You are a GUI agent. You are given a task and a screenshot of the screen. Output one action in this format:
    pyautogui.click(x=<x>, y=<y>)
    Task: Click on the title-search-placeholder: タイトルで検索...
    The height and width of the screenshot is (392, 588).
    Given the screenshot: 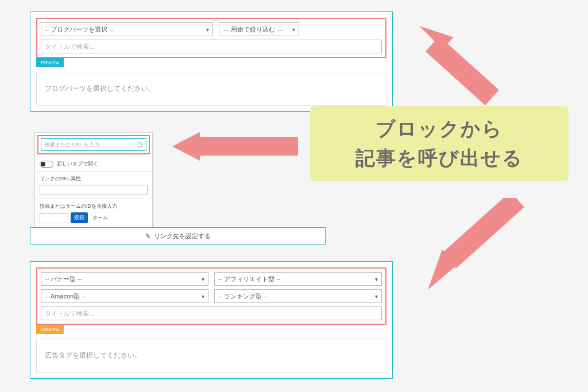 What is the action you would take?
    pyautogui.click(x=69, y=47)
    